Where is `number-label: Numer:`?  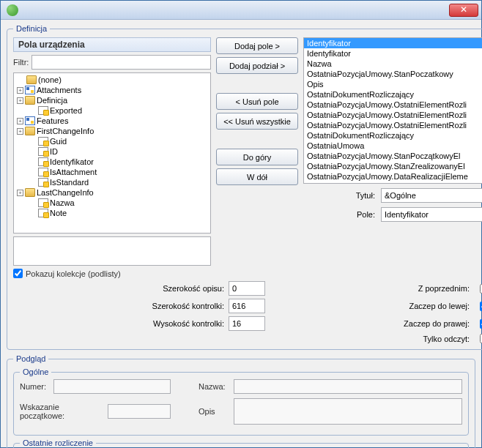 number-label: Numer: is located at coordinates (35, 387).